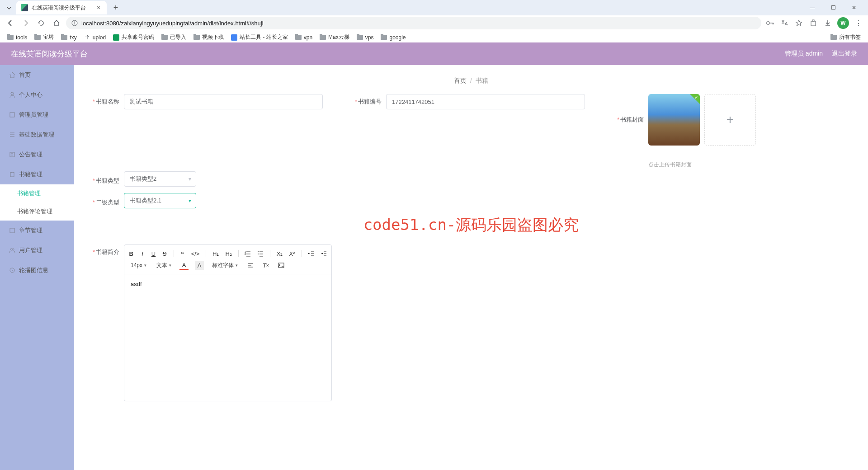  What do you see at coordinates (335, 37) in the screenshot?
I see `bookmark-max: Max云梯` at bounding box center [335, 37].